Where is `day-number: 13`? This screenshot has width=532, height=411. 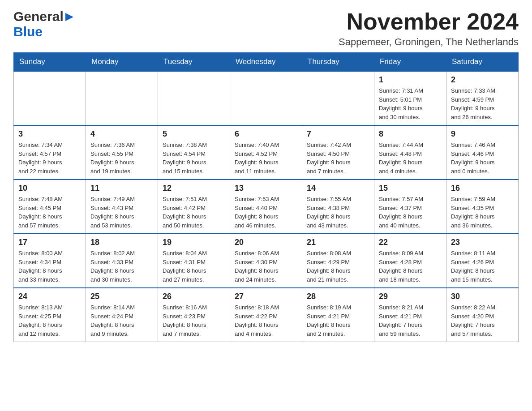
day-number: 13 is located at coordinates (266, 188).